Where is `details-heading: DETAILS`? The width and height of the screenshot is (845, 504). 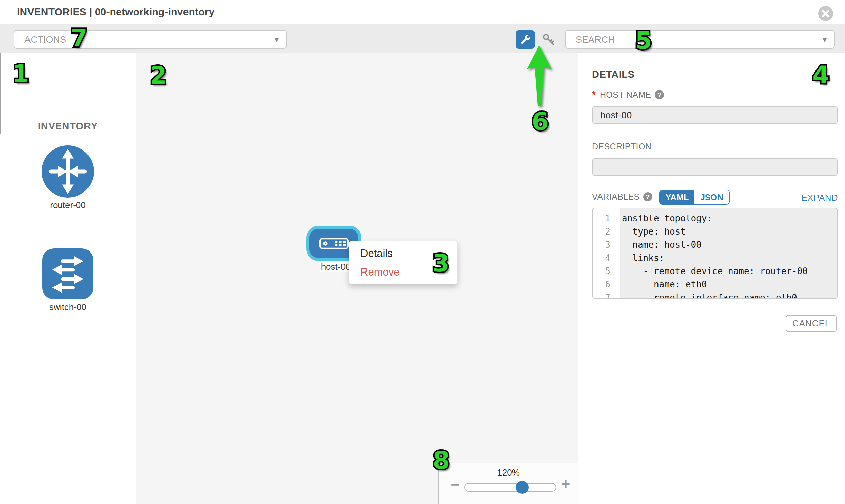
details-heading: DETAILS is located at coordinates (613, 75).